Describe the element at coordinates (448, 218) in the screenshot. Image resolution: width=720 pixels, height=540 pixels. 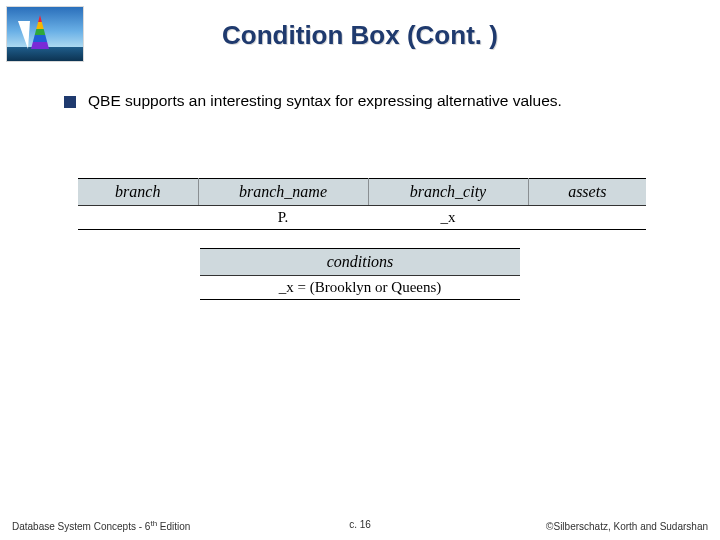
I see `cell-branch-city: _x` at that location.